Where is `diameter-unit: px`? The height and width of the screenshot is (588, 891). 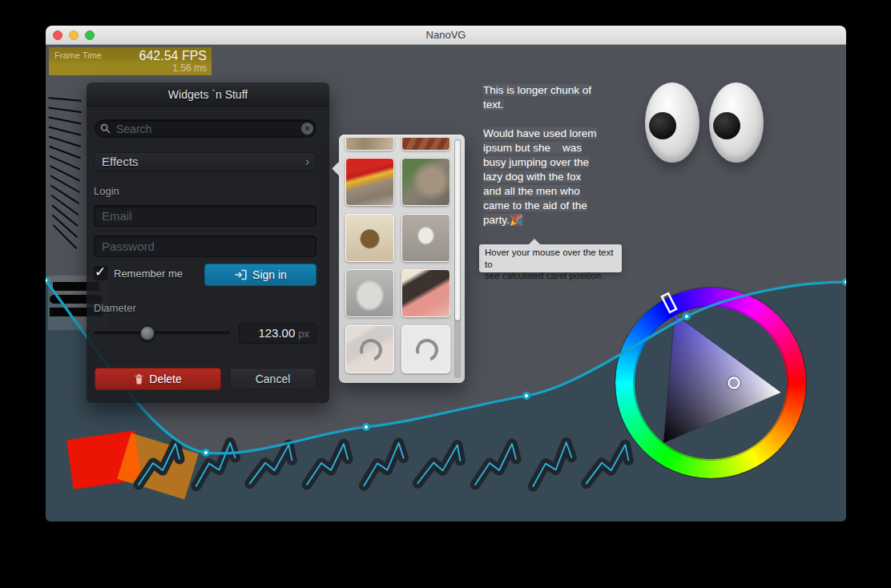 diameter-unit: px is located at coordinates (304, 333).